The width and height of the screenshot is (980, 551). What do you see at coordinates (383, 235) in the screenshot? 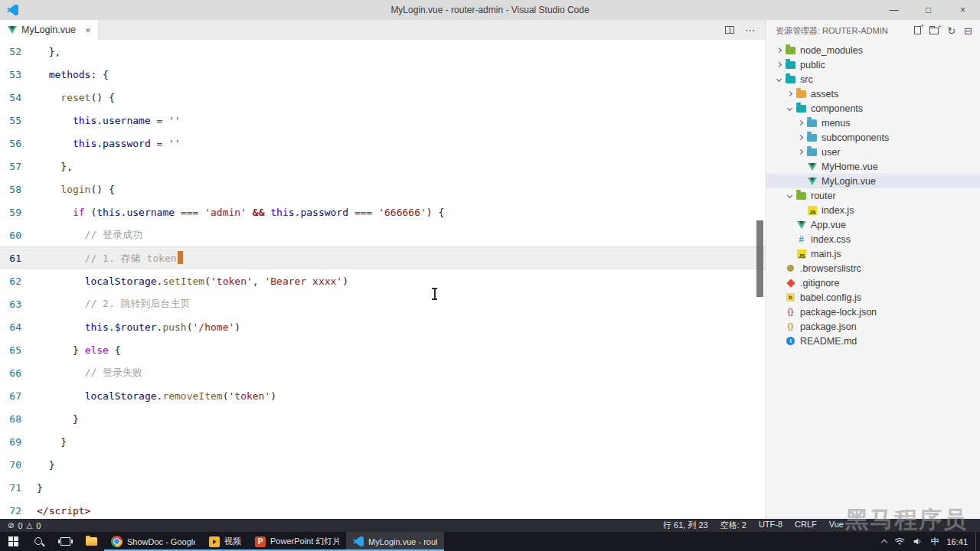
I see `code-line-60: 60 // 登录成功` at bounding box center [383, 235].